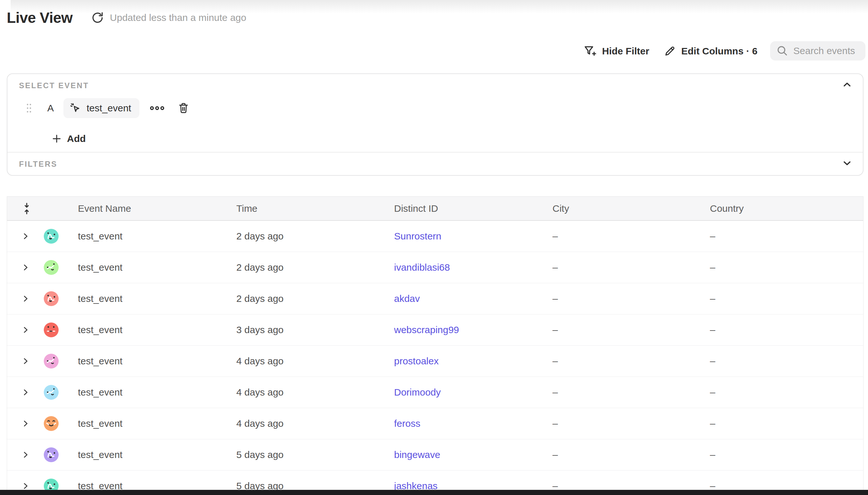  What do you see at coordinates (590, 51) in the screenshot?
I see `funnel-plus-icon` at bounding box center [590, 51].